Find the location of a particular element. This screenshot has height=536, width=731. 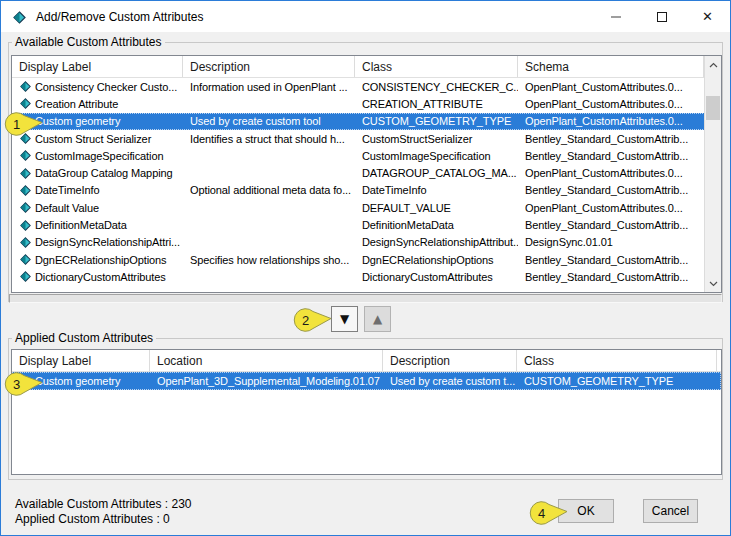

list-row: DictionaryCustomAttributesDictionaryCust… is located at coordinates (366, 276).